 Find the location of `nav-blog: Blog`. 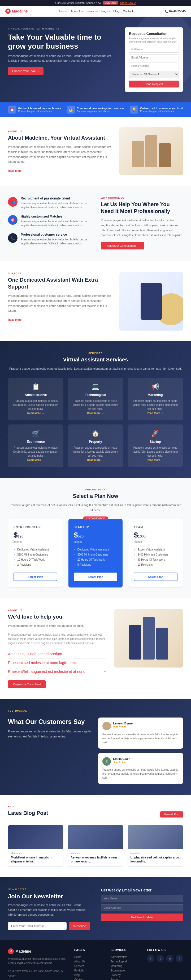

nav-blog: Blog is located at coordinates (116, 11).